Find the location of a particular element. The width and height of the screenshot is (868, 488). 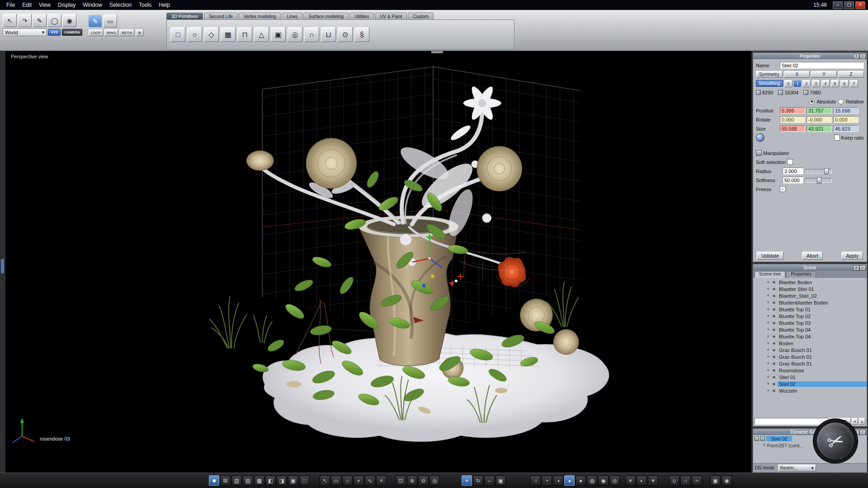

position-z-field is located at coordinates (846, 110).